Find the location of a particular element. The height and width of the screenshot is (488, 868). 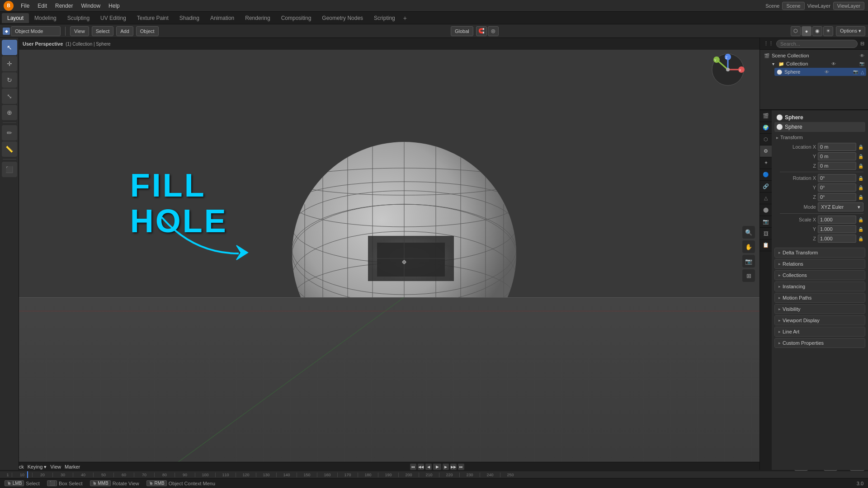

rendered-mode: ☀ is located at coordinates (828, 31).